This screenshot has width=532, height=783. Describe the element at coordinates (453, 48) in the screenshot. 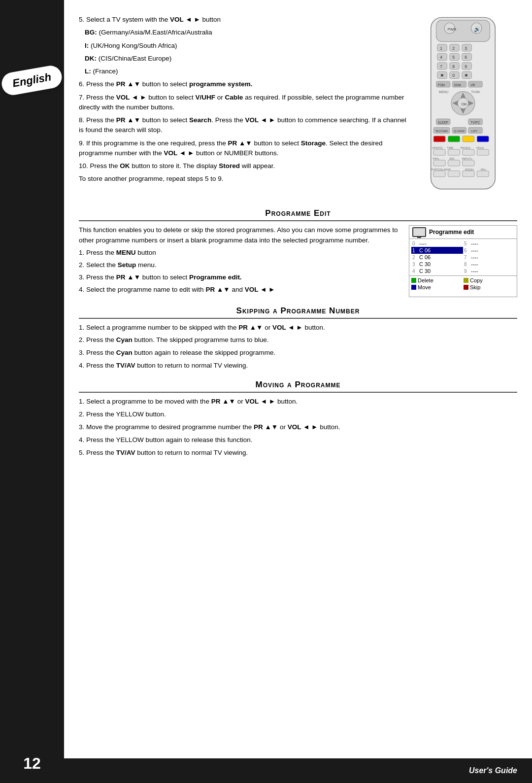

I see `svg-text: 2` at that location.